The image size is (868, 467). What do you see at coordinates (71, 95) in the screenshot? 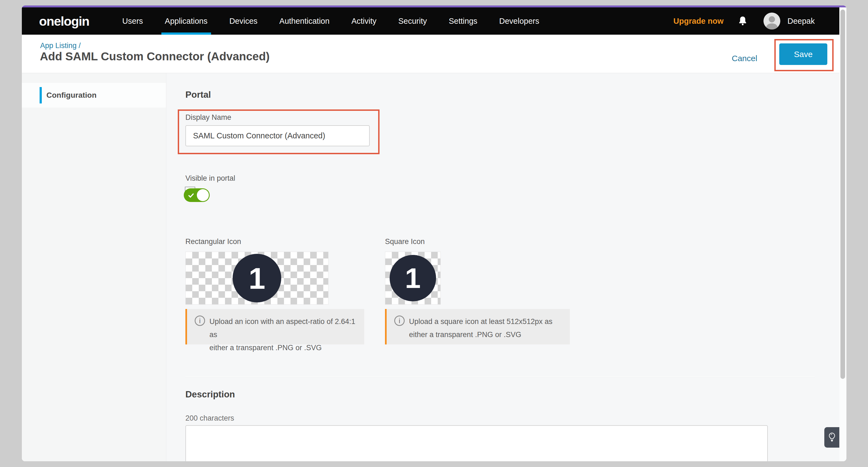
I see `sidebar-item-label: Configuration` at bounding box center [71, 95].